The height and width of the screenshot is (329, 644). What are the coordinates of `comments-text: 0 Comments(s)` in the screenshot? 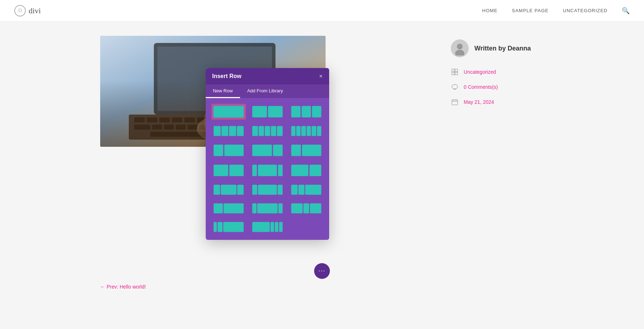 It's located at (481, 87).